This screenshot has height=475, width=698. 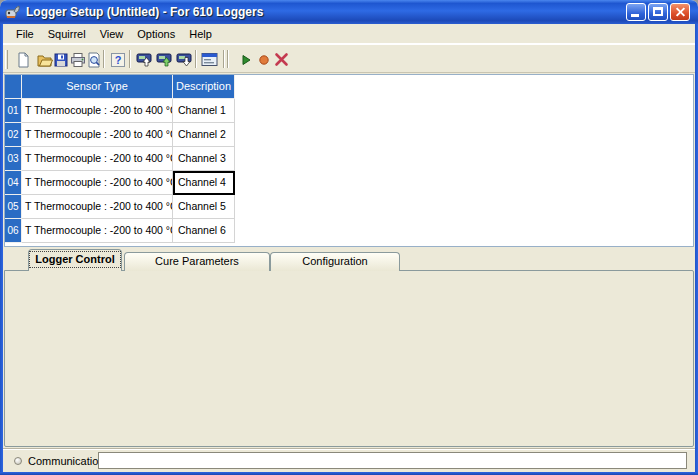 I want to click on app-icon, so click(x=13, y=12).